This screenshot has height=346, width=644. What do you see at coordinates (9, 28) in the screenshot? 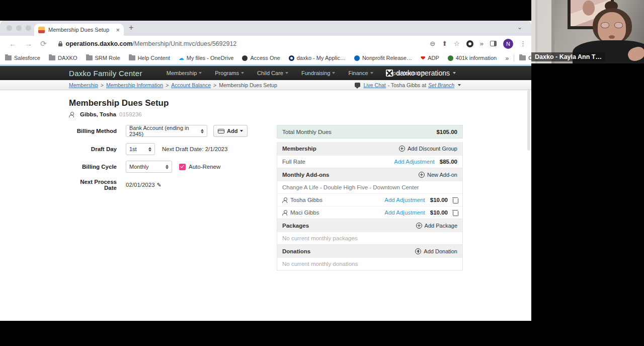
I see `close-window-button` at bounding box center [9, 28].